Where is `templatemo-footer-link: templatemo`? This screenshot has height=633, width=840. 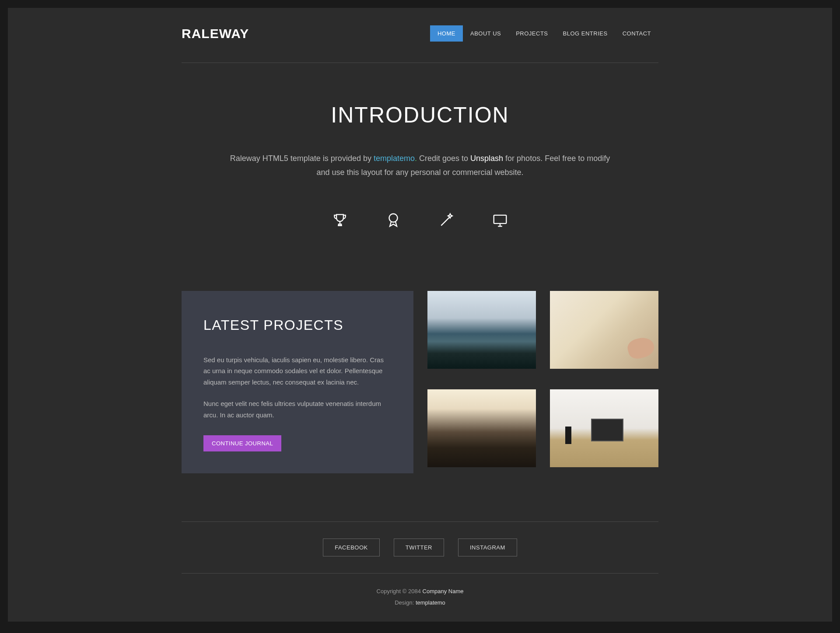
templatemo-footer-link: templatemo is located at coordinates (430, 603).